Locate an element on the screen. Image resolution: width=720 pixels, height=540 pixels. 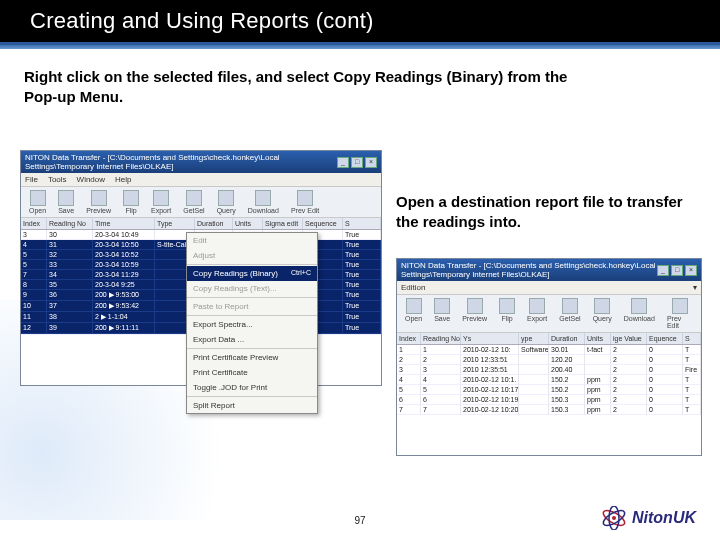
grid-header: Index Reading No Ys ype Duration Units i… is located at coordinates (549, 339).